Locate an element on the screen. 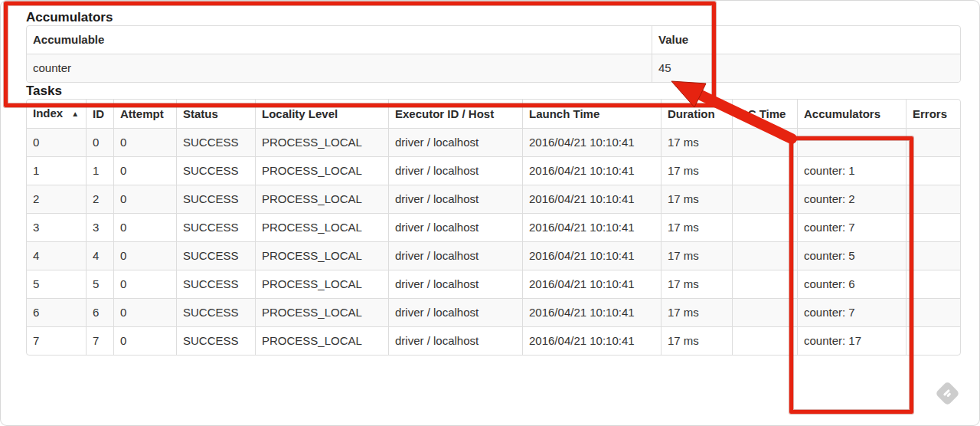 The width and height of the screenshot is (980, 426). task-accumulators-cell is located at coordinates (851, 143).